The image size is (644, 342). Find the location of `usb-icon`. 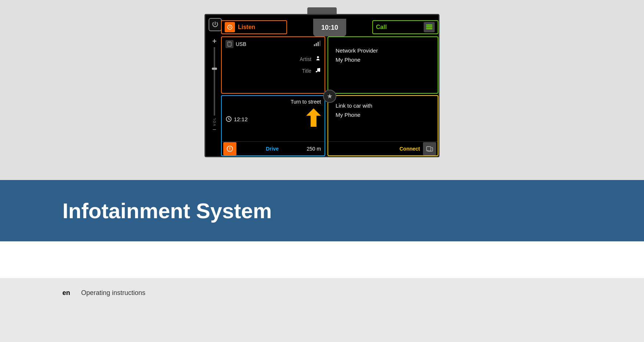

usb-icon is located at coordinates (229, 44).